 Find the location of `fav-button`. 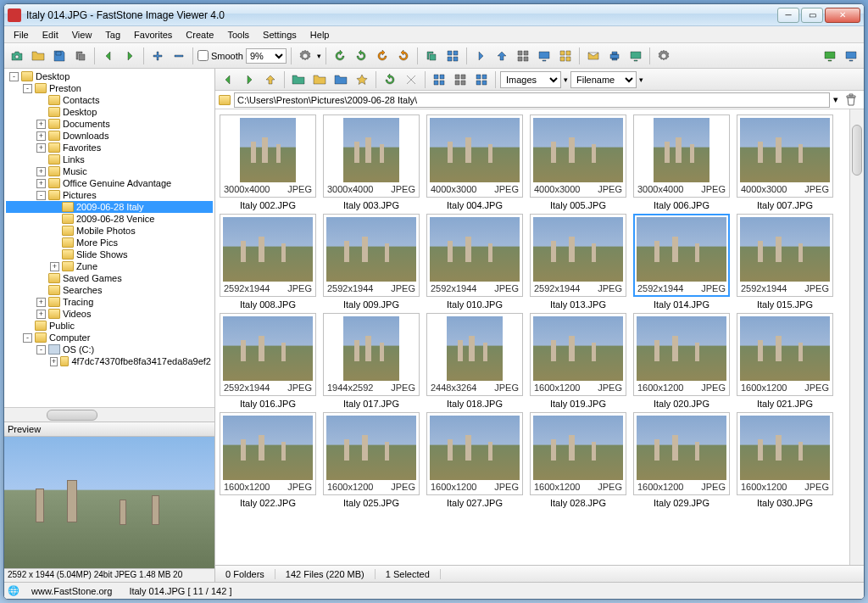

fav-button is located at coordinates (362, 80).